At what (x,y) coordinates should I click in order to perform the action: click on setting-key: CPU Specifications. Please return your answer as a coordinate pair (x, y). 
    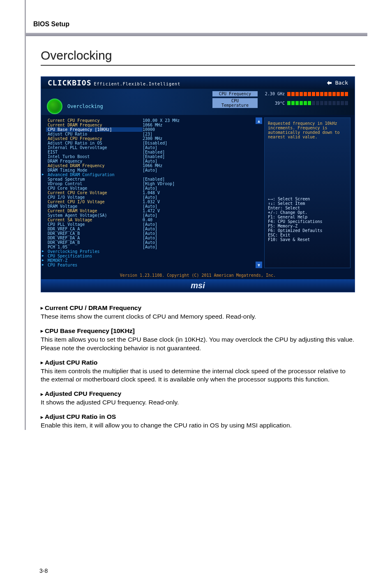
    Looking at the image, I should click on (95, 256).